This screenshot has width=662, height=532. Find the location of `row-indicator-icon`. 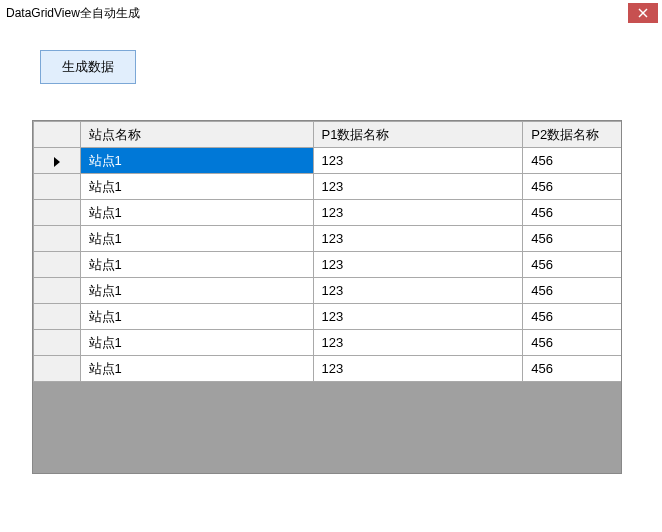

row-indicator-icon is located at coordinates (57, 162).